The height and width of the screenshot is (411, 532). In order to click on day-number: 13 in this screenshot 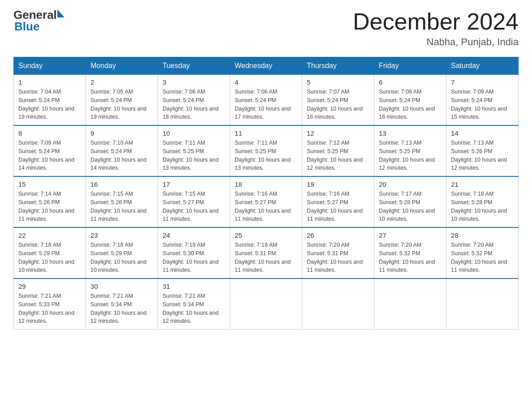, I will do `click(410, 133)`.